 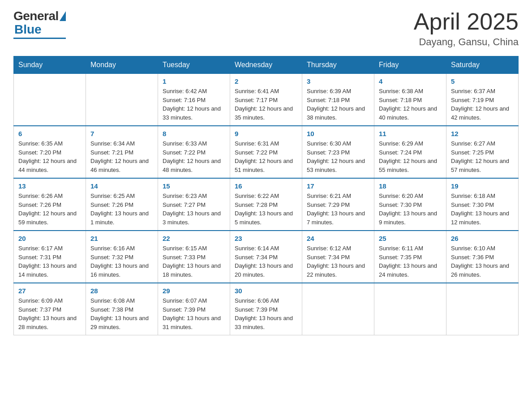 I want to click on day-number: 6, so click(x=50, y=133).